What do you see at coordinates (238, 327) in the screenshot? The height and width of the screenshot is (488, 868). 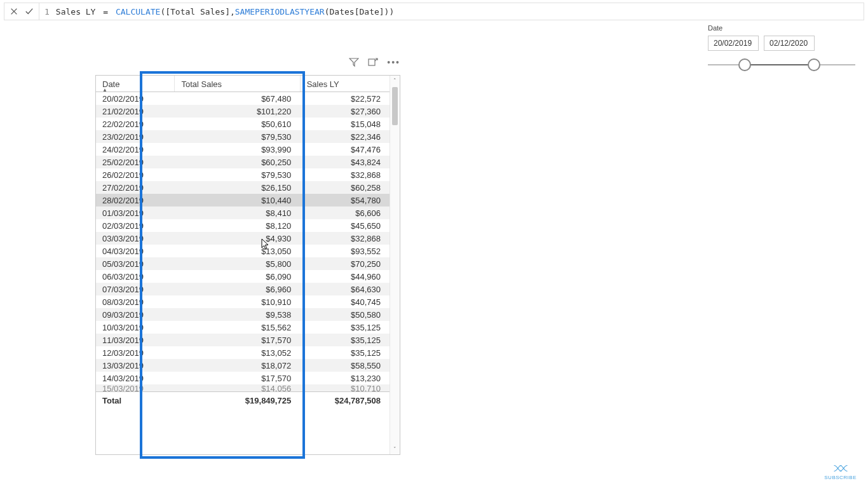 I see `cell-total-sales: $15,562` at bounding box center [238, 327].